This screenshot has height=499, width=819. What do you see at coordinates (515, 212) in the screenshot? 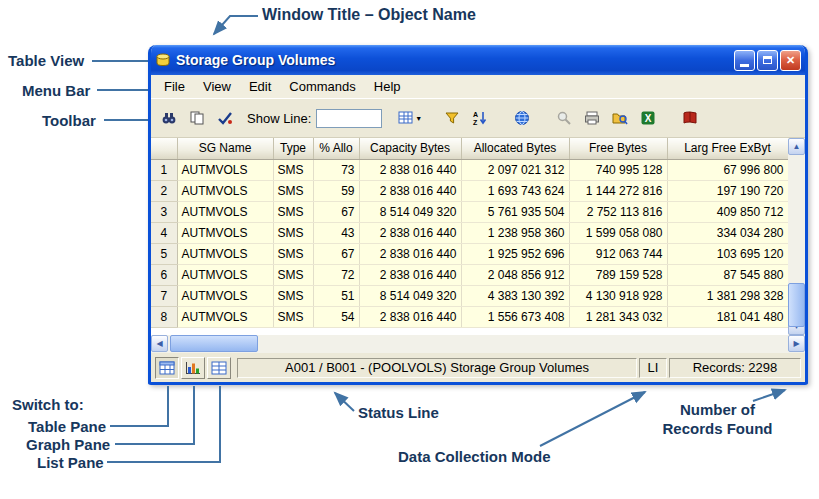
I see `table-cell: 5 761 935 504` at bounding box center [515, 212].